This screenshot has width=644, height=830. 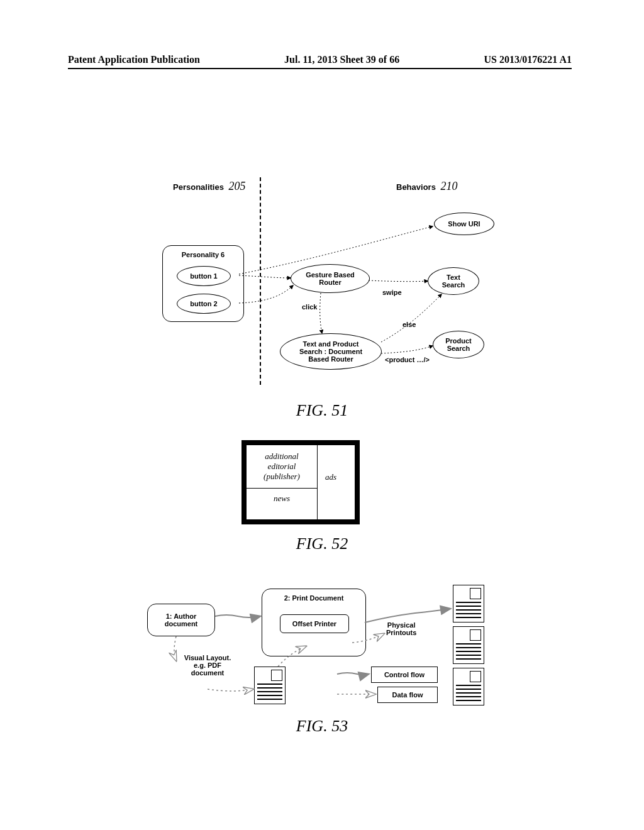 What do you see at coordinates (330, 279) in the screenshot?
I see `gesture-router-oval: Gesture Based Router` at bounding box center [330, 279].